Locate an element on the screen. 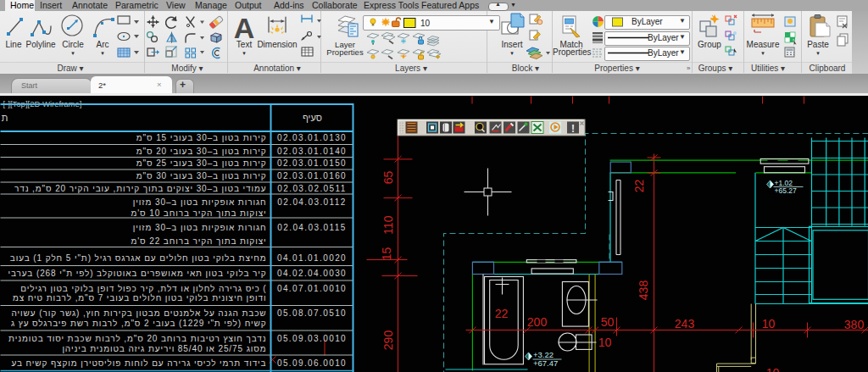  svg-text:בידוד תרמי לכיסי גרירה עם לוחו: בידוד תרמי לכיסי גרירה עם לוחות פוליסטיר… is located at coordinates (139, 363).